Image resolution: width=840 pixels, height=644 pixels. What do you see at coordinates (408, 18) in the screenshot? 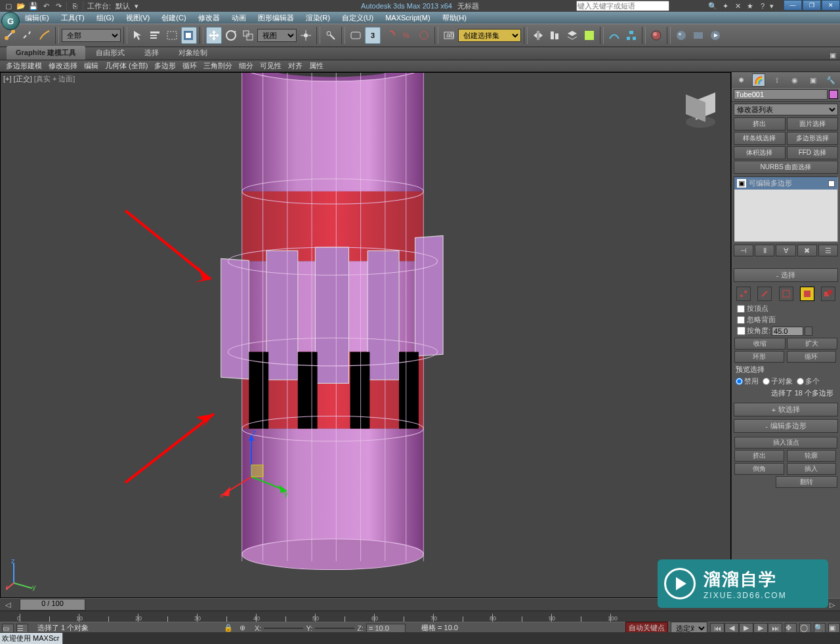
I see `menu-maxscript: MAXScript(M)` at bounding box center [408, 18].